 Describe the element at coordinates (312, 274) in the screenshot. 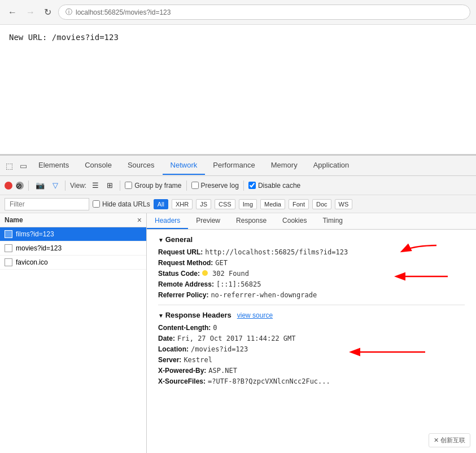

I see `status-code-row: Status Code: 302 Found` at that location.